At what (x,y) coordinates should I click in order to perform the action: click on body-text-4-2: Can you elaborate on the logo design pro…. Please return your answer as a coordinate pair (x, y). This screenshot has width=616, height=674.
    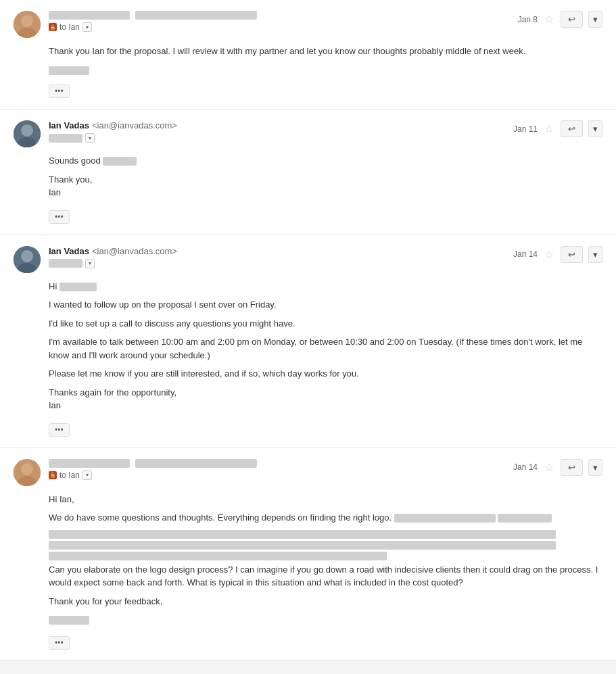
    Looking at the image, I should click on (326, 576).